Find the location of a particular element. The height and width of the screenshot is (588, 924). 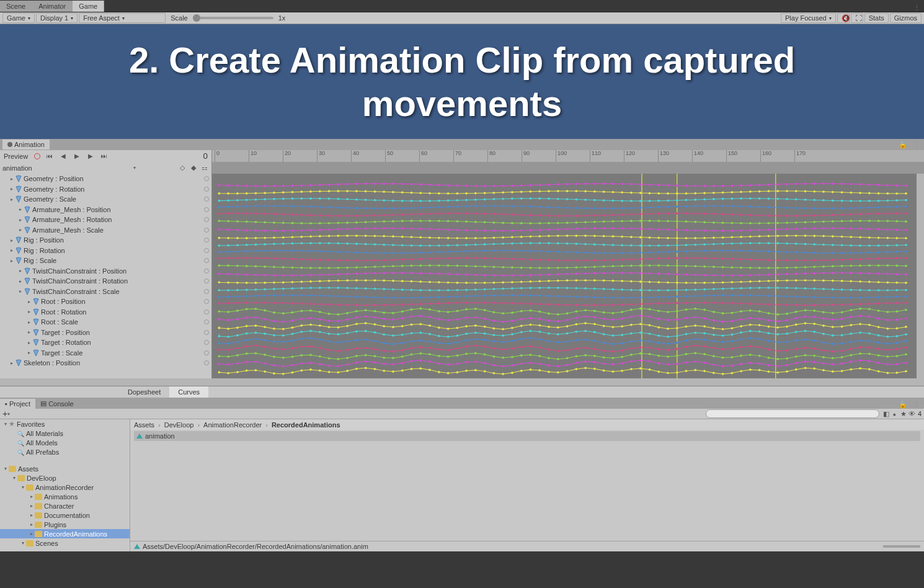

breadcrumb-item: DevEloop is located at coordinates (179, 425).